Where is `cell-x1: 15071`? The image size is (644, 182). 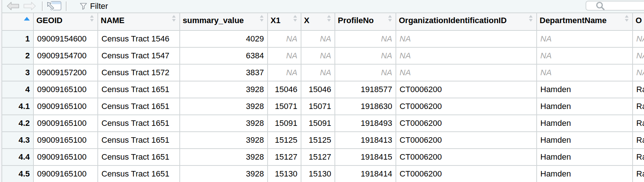 cell-x1: 15071 is located at coordinates (285, 107).